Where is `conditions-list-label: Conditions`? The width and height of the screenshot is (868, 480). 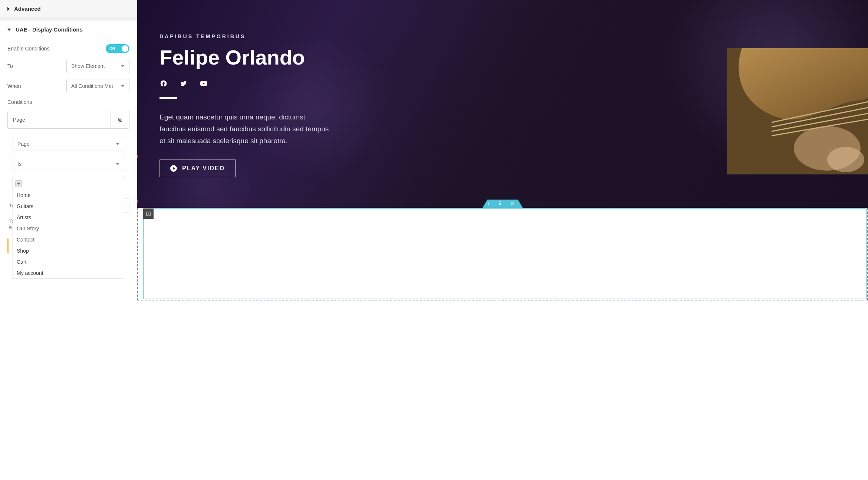 conditions-list-label: Conditions is located at coordinates (68, 102).